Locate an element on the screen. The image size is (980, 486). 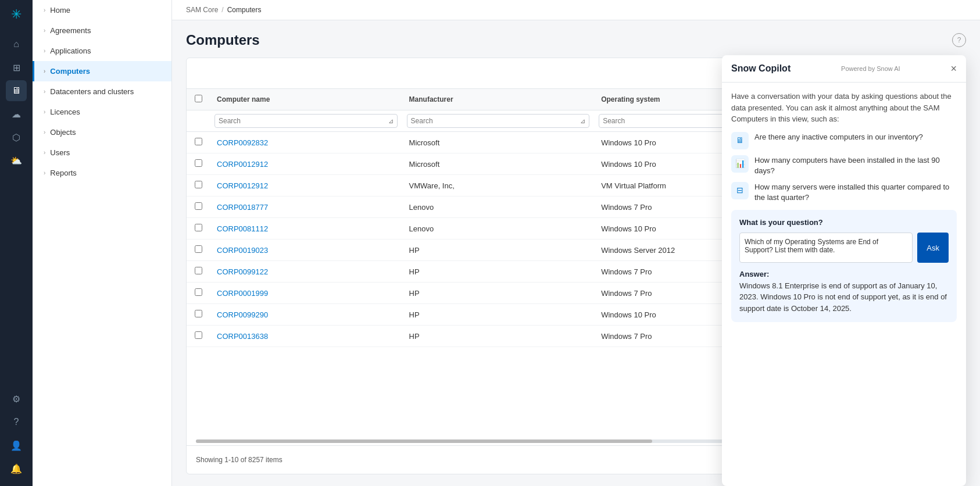
row-computer-name: CORP0099290 is located at coordinates (306, 315).